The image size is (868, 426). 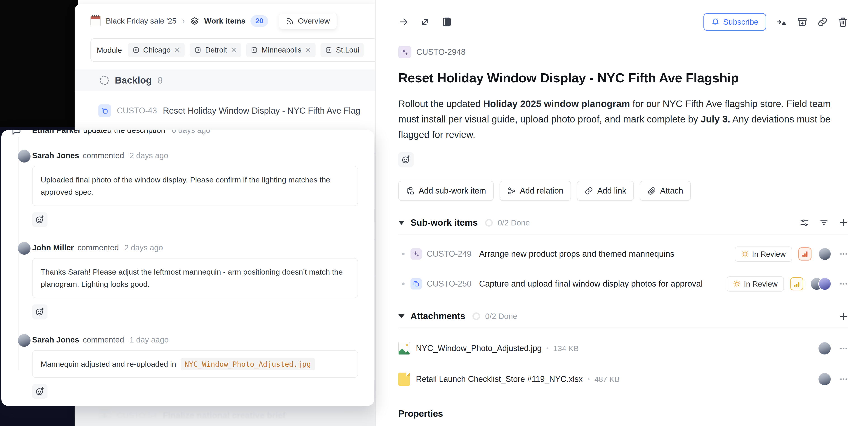 What do you see at coordinates (623, 254) in the screenshot?
I see `sub-work-item-row: CUSTO-249 Arrange new product props and …` at bounding box center [623, 254].